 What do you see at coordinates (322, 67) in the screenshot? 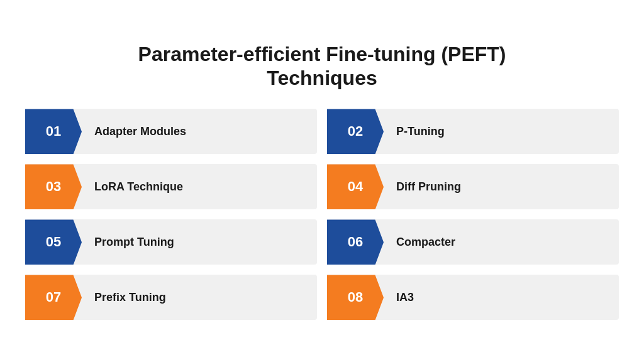
I see `page-title: Parameter-efficient Fine-tuning (PEFT) T…` at bounding box center [322, 67].